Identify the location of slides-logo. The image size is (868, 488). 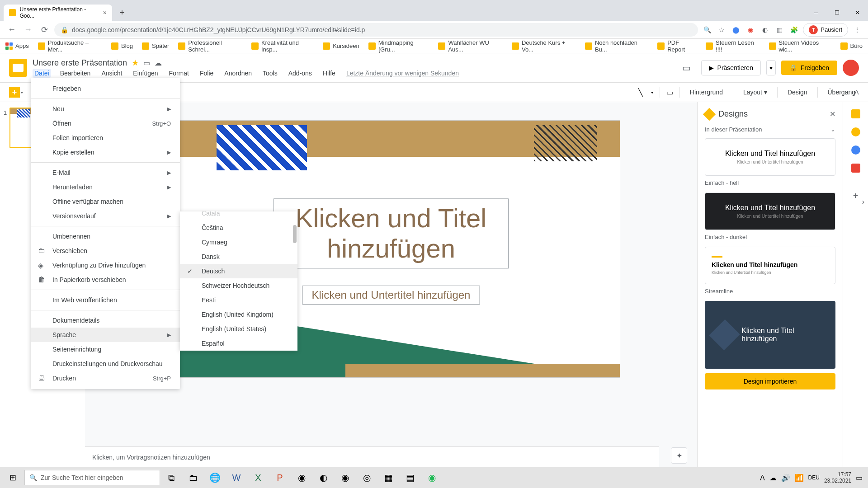
(18, 68).